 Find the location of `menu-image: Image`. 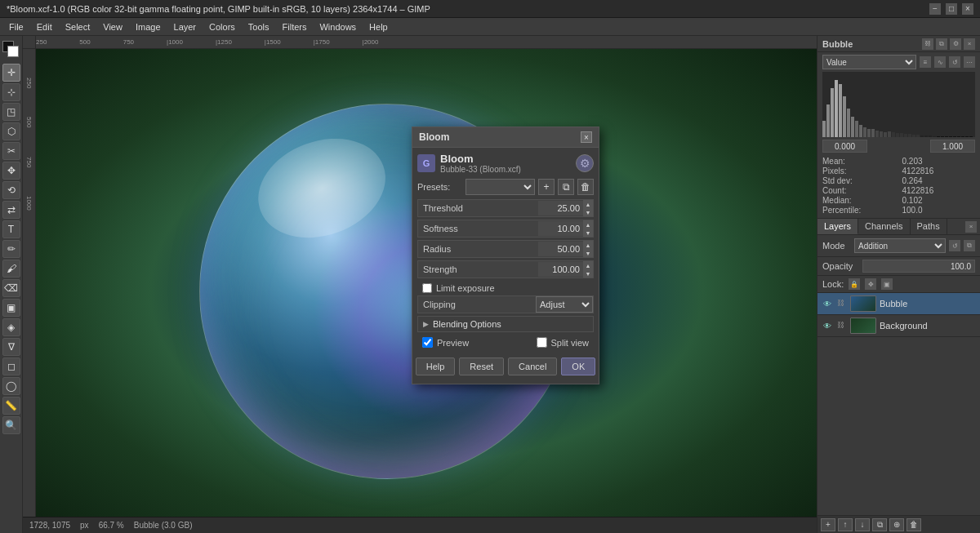

menu-image: Image is located at coordinates (149, 27).